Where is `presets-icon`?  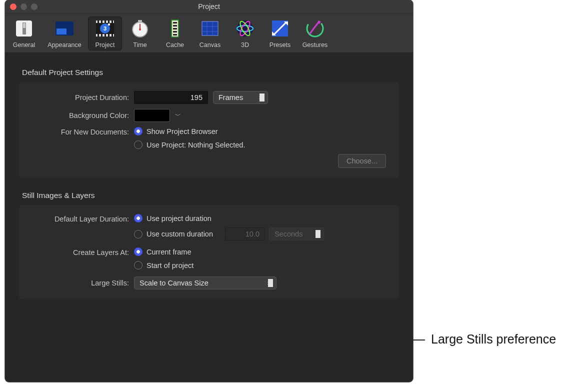 presets-icon is located at coordinates (280, 28).